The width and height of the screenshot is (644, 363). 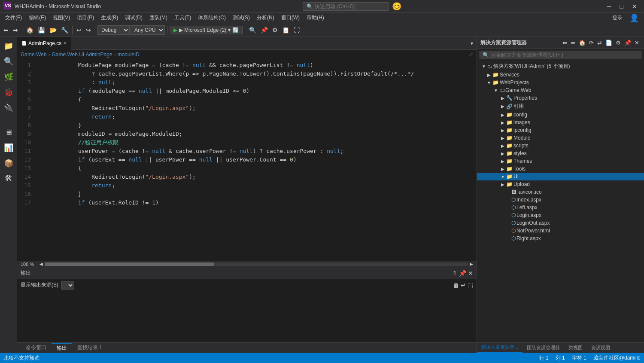 What do you see at coordinates (618, 43) in the screenshot?
I see `se-settings-btn: ⚙` at bounding box center [618, 43].